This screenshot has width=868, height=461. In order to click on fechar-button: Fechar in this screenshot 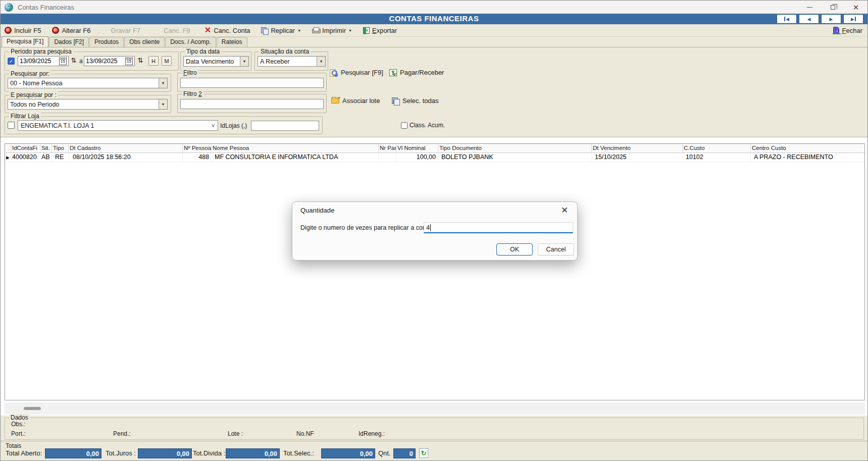, I will do `click(848, 30)`.